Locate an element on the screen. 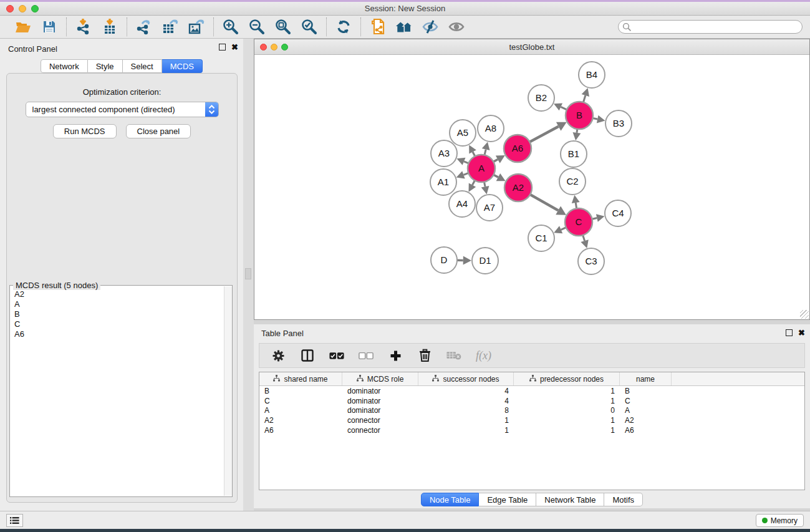  search-input is located at coordinates (715, 27).